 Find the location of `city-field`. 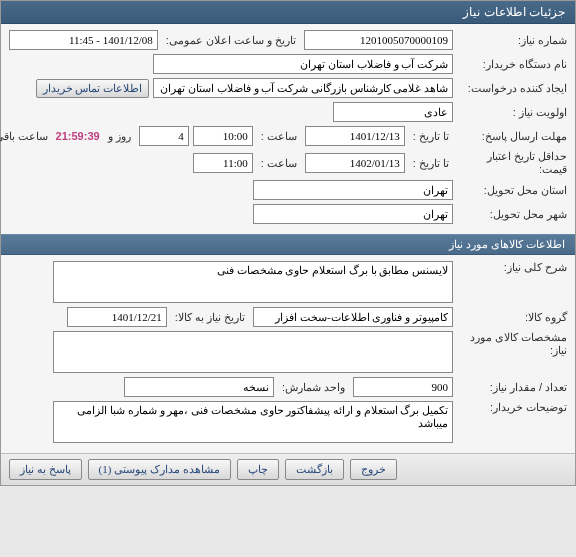

city-field is located at coordinates (353, 214).